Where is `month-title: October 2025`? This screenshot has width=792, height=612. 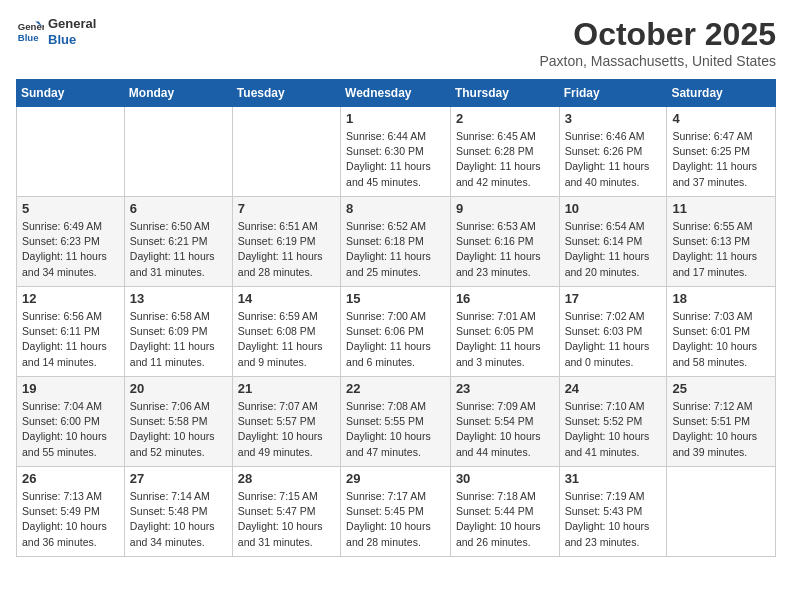
month-title: October 2025 is located at coordinates (658, 34).